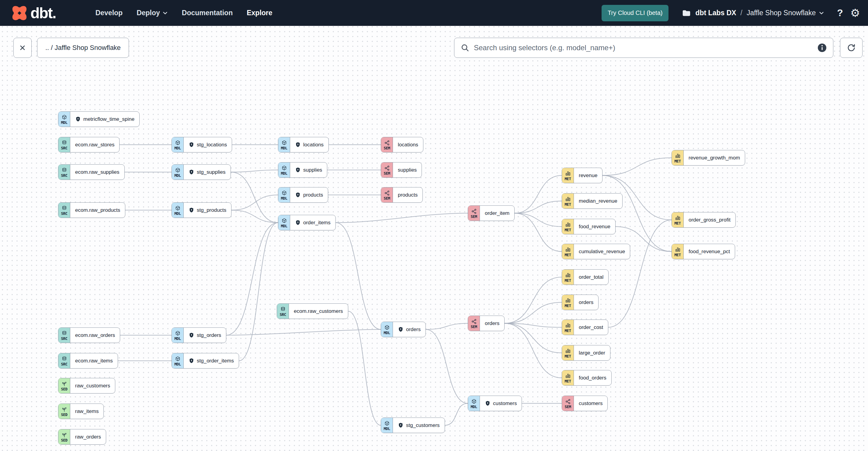  What do you see at coordinates (785, 13) in the screenshot?
I see `project-selector: Jaffle Shop Snowflake` at bounding box center [785, 13].